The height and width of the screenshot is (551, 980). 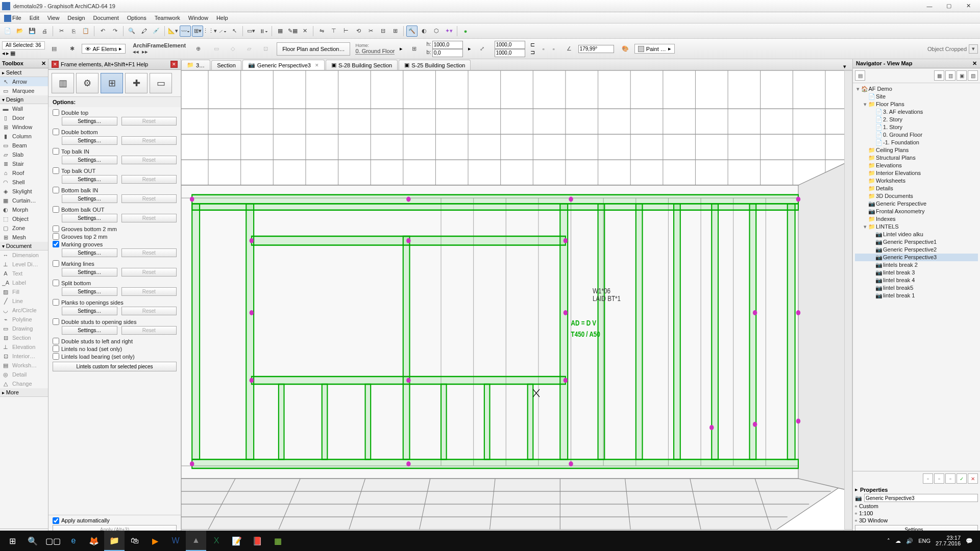 I want to click on archicad-icon: ▲, so click(x=196, y=541).